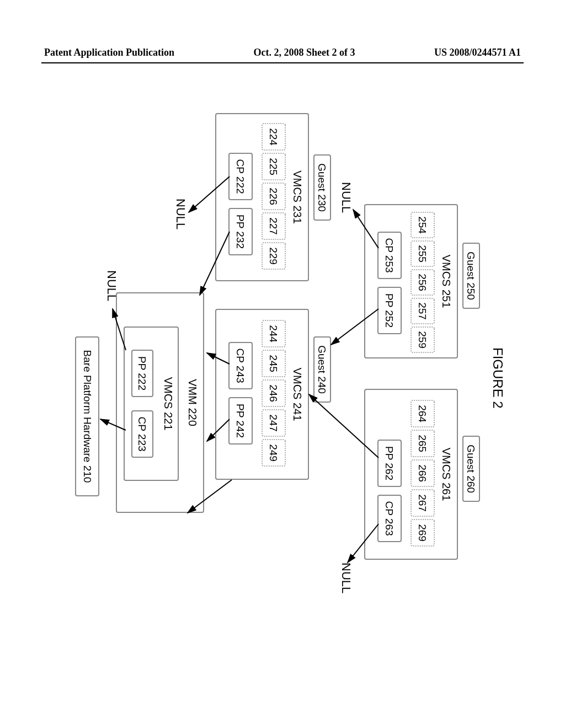  I want to click on pp-252: PP 252, so click(390, 311).